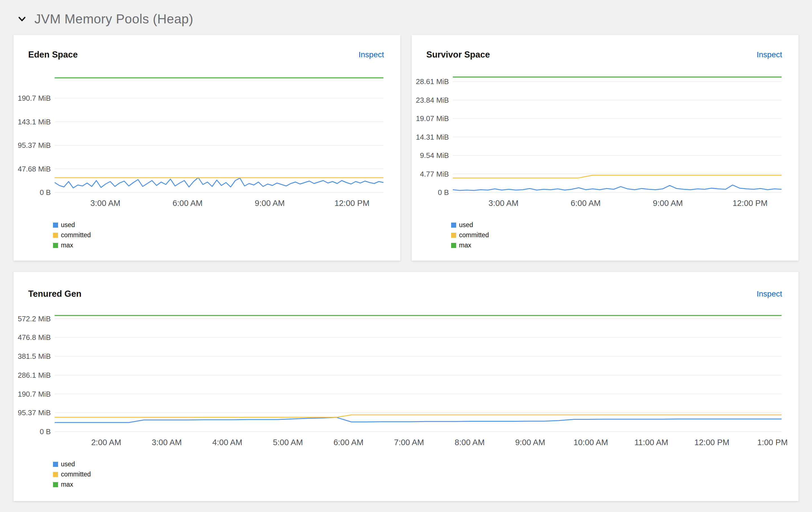 The height and width of the screenshot is (512, 812). What do you see at coordinates (53, 55) in the screenshot?
I see `panel-title: Eden Space` at bounding box center [53, 55].